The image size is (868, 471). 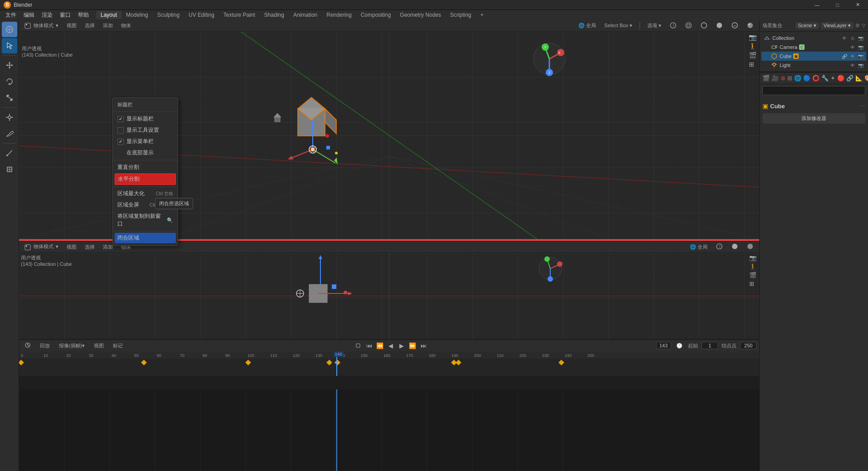 I want to click on current-frame-display: 143, so click(x=664, y=346).